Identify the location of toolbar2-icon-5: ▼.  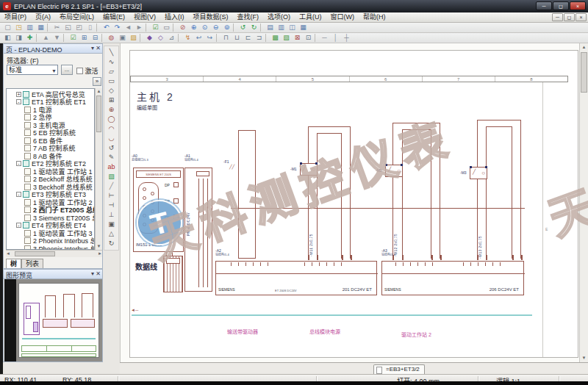
(57, 38).